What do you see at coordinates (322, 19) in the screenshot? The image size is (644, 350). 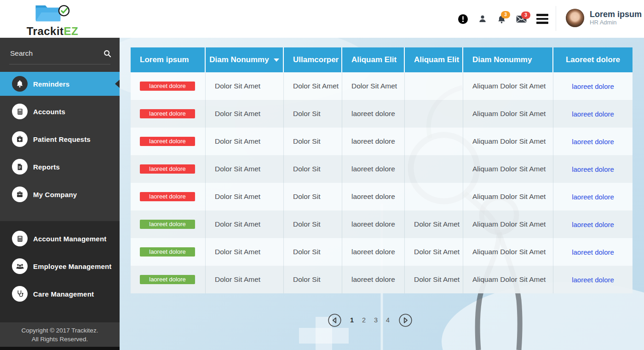 I see `top-bar: TrackitEZ 3 3 Lorem ipsum` at bounding box center [322, 19].